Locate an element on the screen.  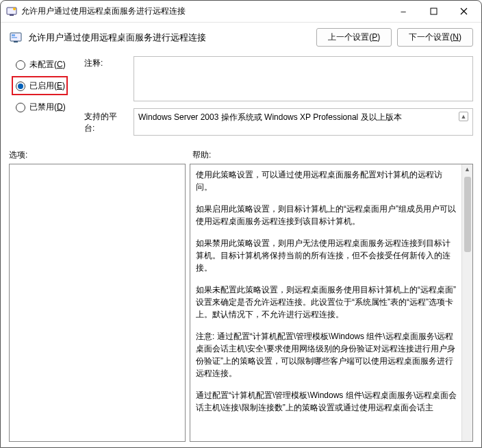
field-values: Windows Server 2003 操作系统或 Windows XP Pro… is located at coordinates (303, 96).